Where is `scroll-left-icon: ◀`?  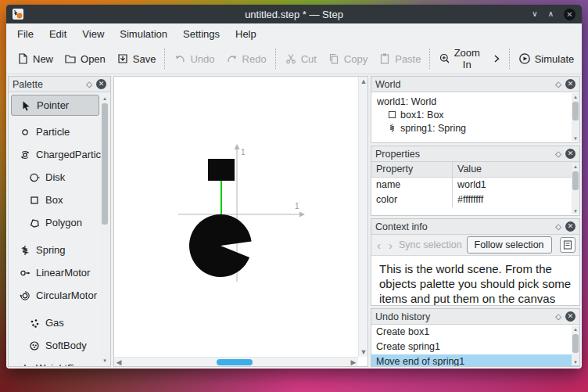 scroll-left-icon: ◀ is located at coordinates (119, 362).